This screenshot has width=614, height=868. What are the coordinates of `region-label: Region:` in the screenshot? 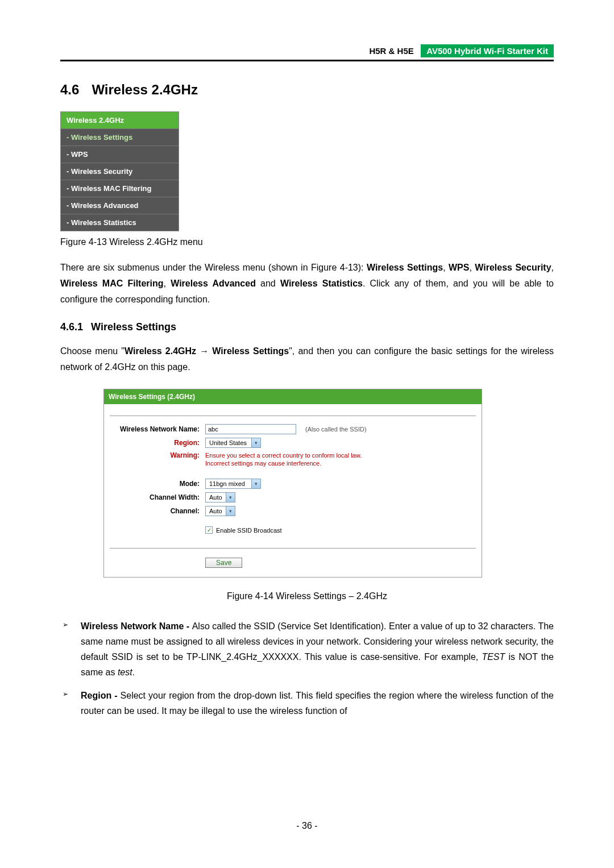 It's located at (155, 443).